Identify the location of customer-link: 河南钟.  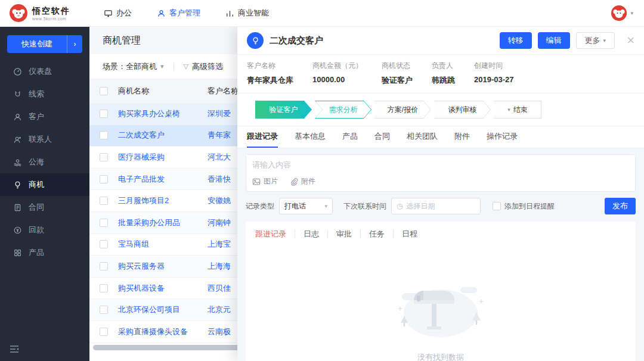
(219, 223).